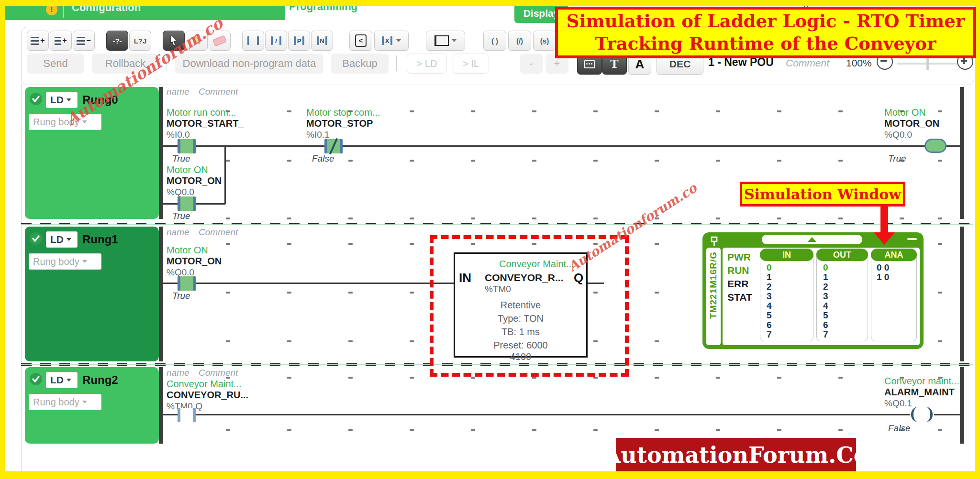  Describe the element at coordinates (140, 41) in the screenshot. I see `branch-question-button: L?J` at that location.